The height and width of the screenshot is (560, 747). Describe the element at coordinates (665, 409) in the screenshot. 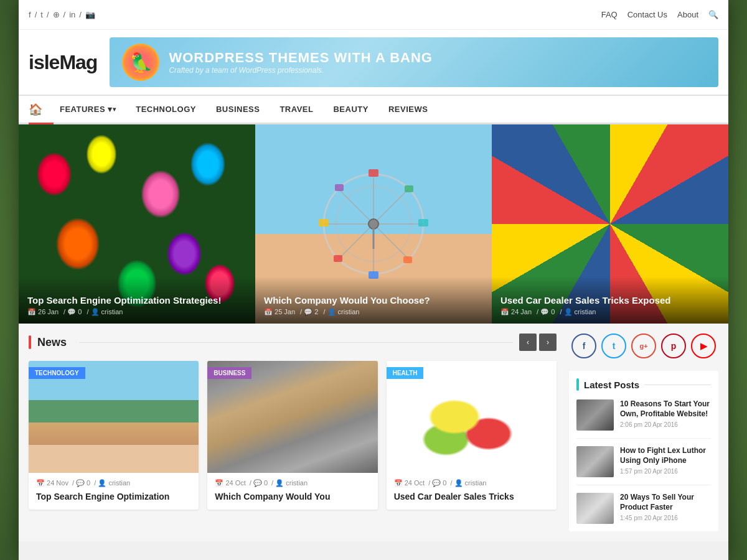

I see `latest-post-title-0: 10 Reasons To Start Your Own, Profitable…` at that location.